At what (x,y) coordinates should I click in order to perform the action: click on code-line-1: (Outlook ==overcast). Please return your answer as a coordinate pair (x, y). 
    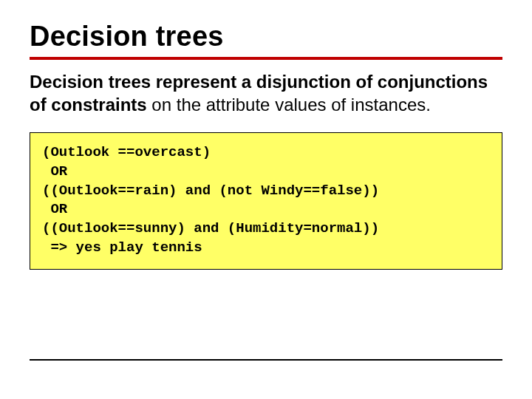
    Looking at the image, I should click on (126, 152).